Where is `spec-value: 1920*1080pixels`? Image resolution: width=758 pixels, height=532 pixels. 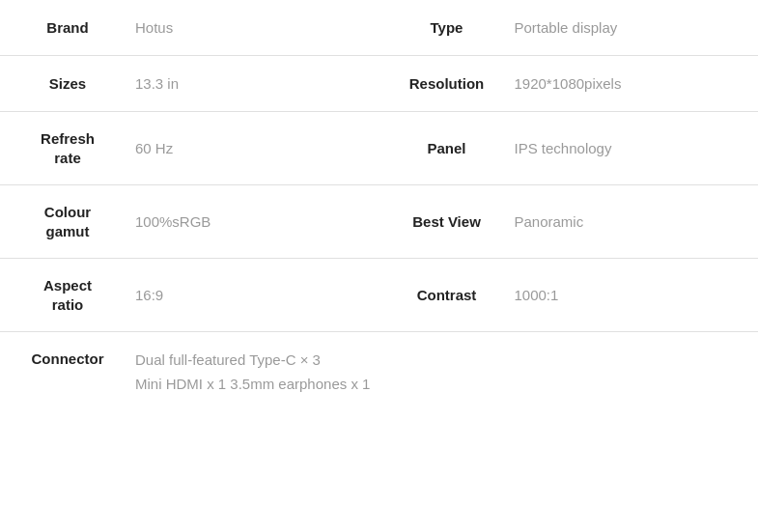
spec-value: 1920*1080pixels is located at coordinates (568, 83).